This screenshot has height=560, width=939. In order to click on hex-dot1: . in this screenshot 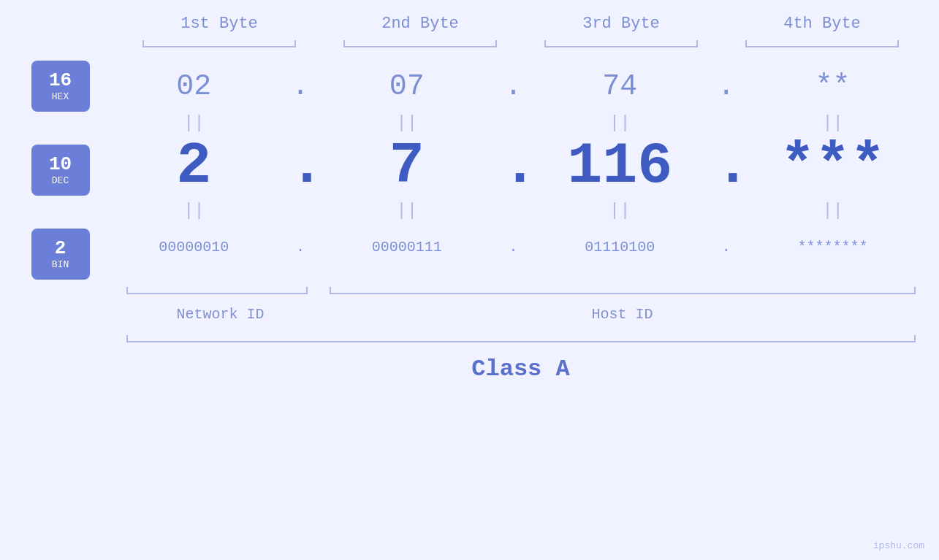, I will do `click(300, 86)`.